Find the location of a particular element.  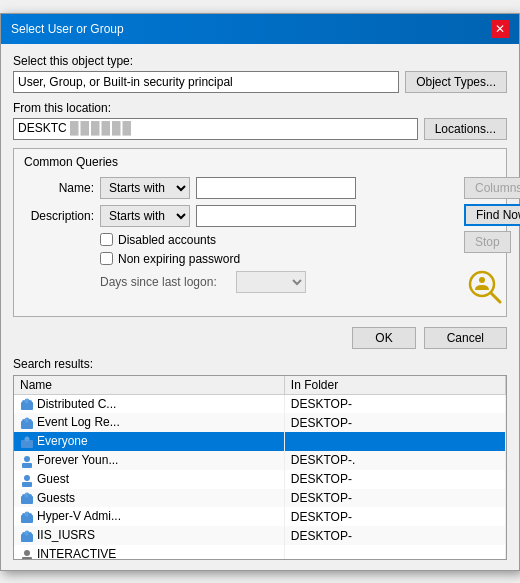

columns-button: Columns... is located at coordinates (492, 188).